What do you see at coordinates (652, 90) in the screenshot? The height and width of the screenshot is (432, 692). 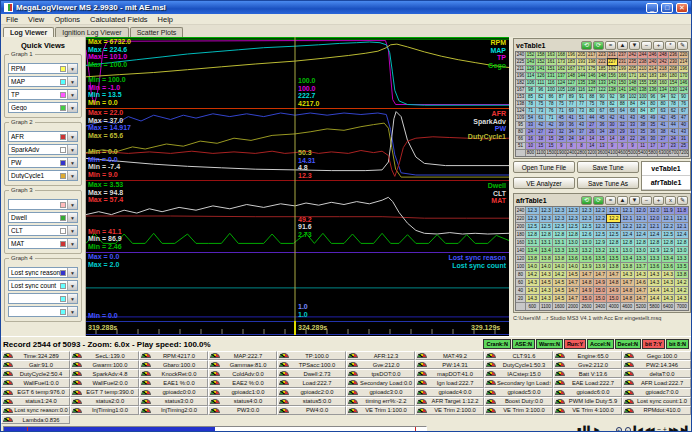 I see `ve-cell: 136` at bounding box center [652, 90].